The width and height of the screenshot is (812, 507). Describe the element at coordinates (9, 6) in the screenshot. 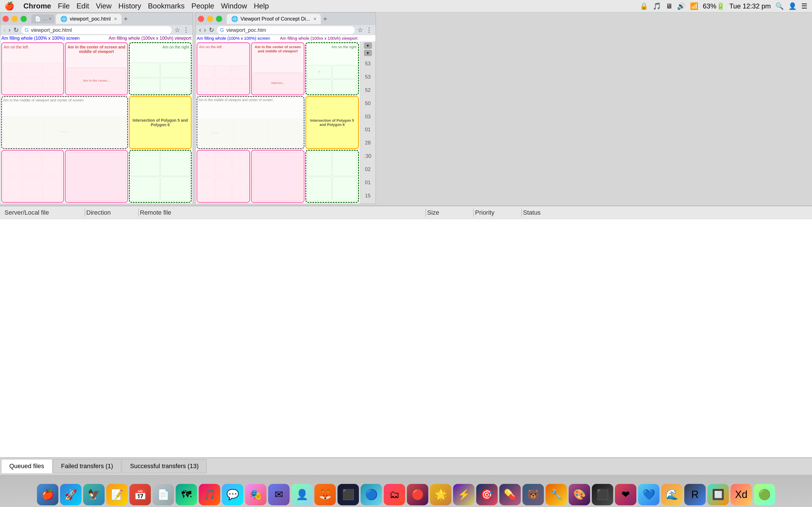

I see `apple-menu: 🍎` at that location.